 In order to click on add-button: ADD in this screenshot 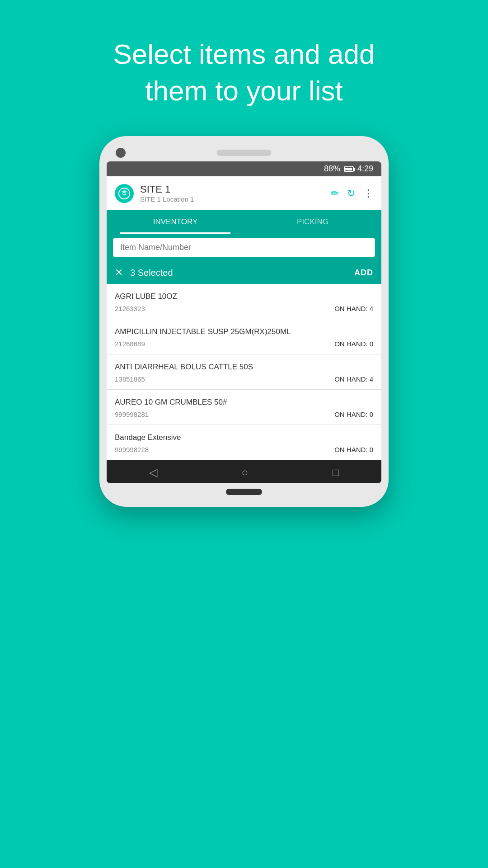, I will do `click(364, 273)`.